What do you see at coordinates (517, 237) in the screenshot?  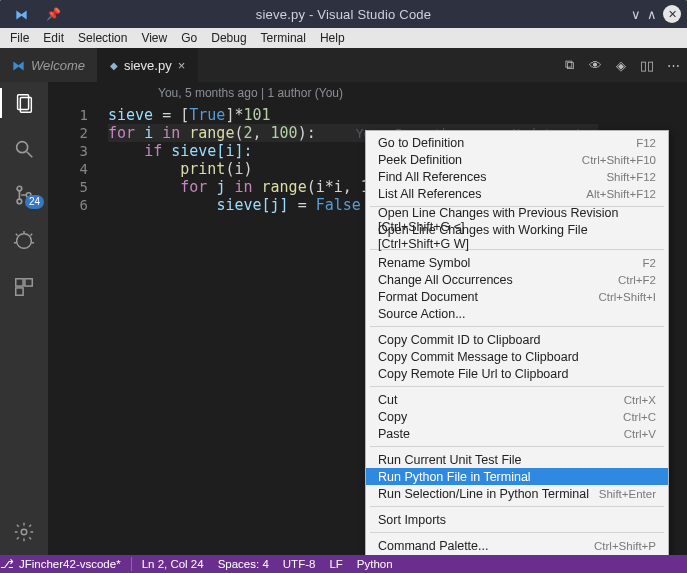 I see `menu-item-label: Open Line Changes with Working File [Ctr…` at bounding box center [517, 237].